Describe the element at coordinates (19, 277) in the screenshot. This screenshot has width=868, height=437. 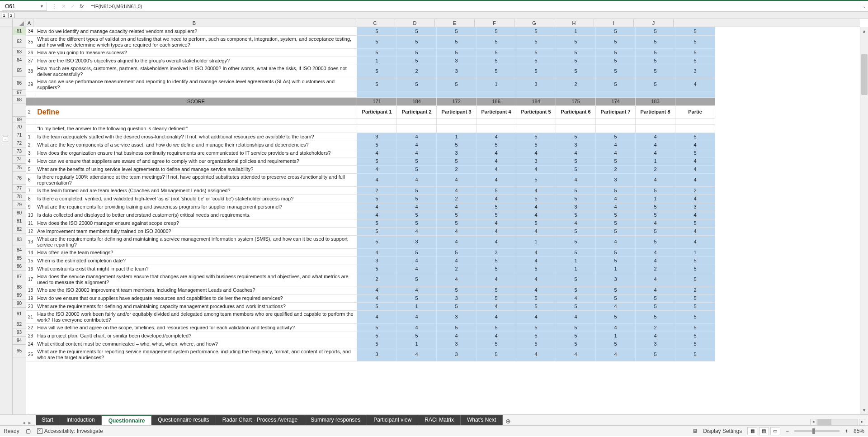
I see `row-header: 87` at that location.